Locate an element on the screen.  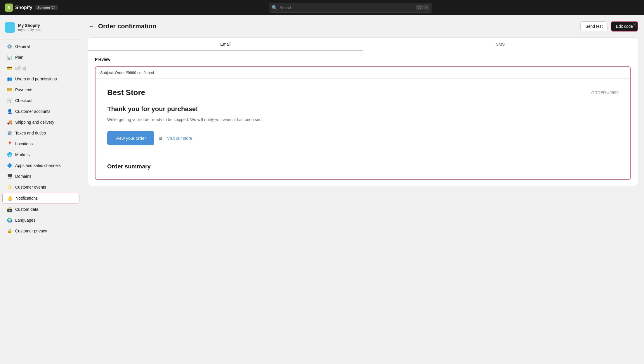
custom-data-icon: 🗃️ is located at coordinates (10, 209).